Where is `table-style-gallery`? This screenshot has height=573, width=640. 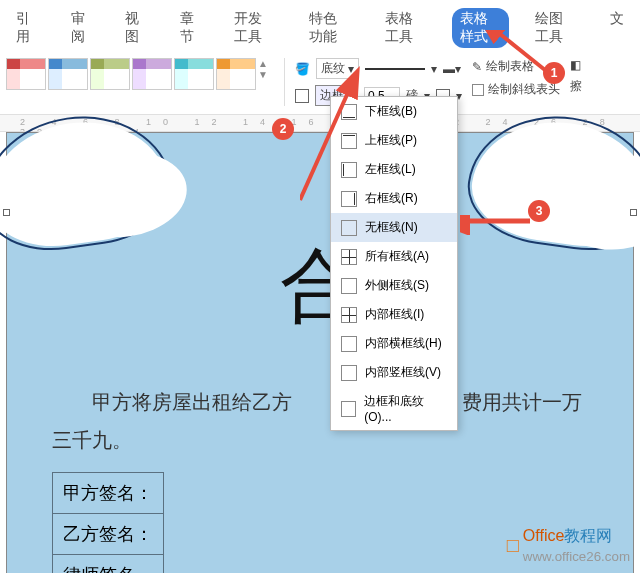 table-style-gallery is located at coordinates (131, 74).